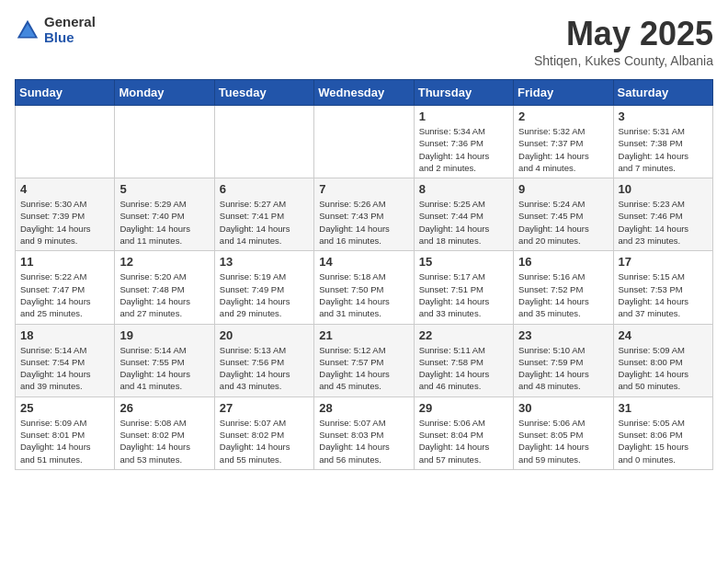 This screenshot has width=728, height=563. Describe the element at coordinates (364, 287) in the screenshot. I see `calendar-cell: 14Sunrise: 5:18 AM Sunset: 7:50 PM Dayli…` at that location.